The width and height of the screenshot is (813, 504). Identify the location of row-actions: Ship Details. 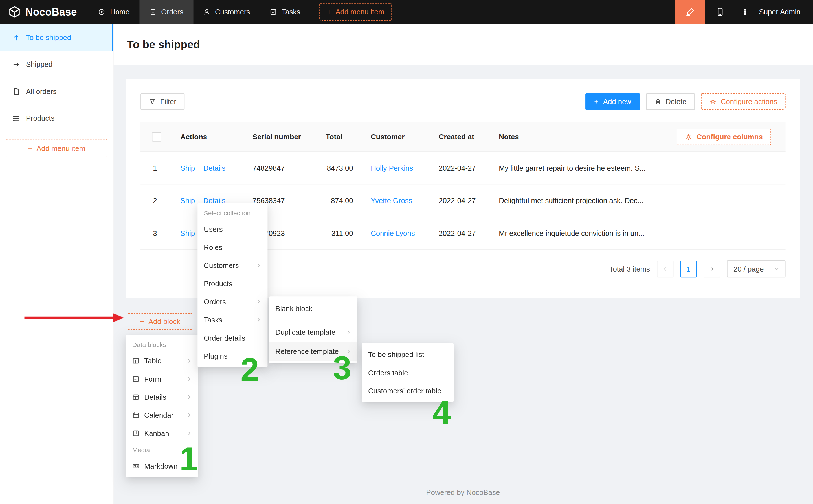
(217, 168).